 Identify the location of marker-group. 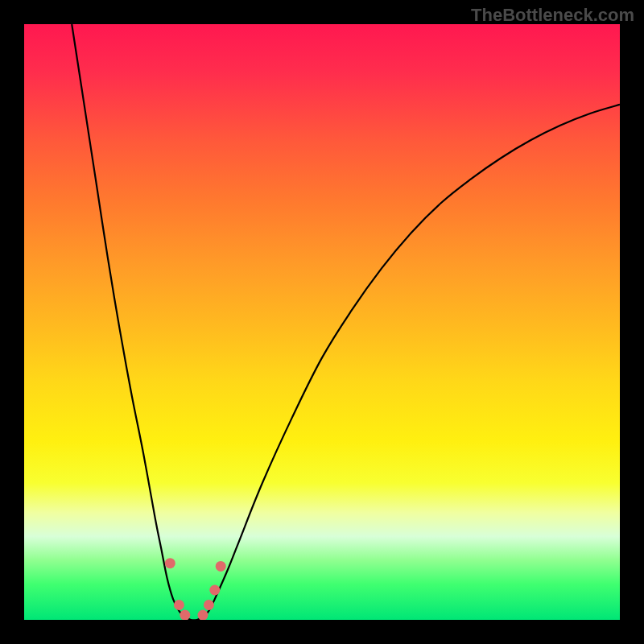
(196, 589).